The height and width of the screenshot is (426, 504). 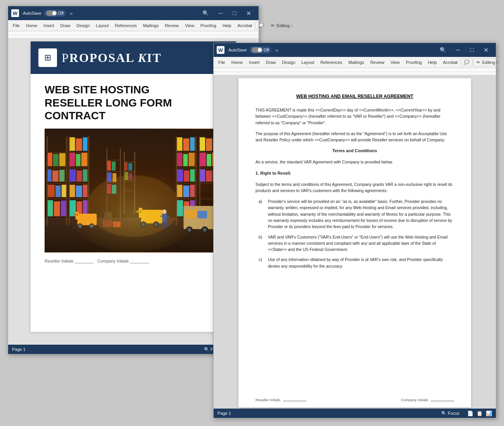 What do you see at coordinates (458, 50) in the screenshot?
I see `minimize-button-2: ─` at bounding box center [458, 50].